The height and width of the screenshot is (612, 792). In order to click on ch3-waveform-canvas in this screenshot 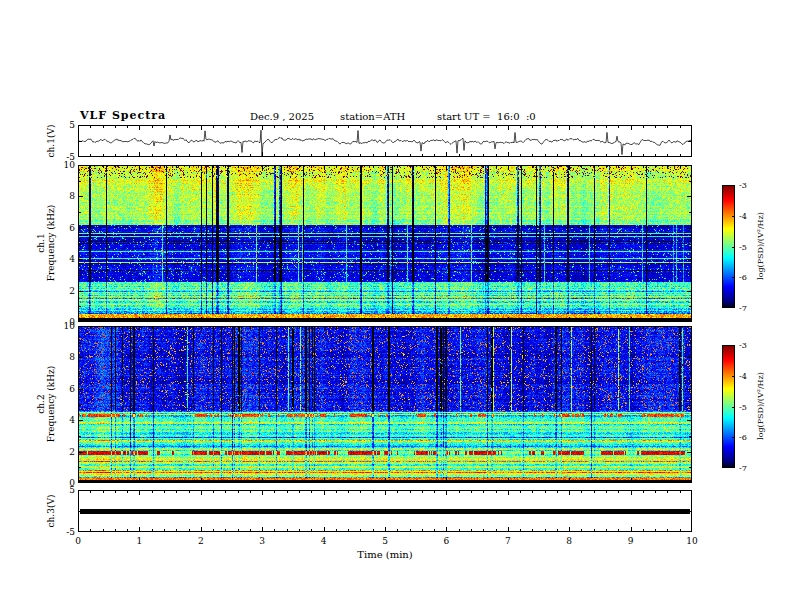, I will do `click(385, 511)`.